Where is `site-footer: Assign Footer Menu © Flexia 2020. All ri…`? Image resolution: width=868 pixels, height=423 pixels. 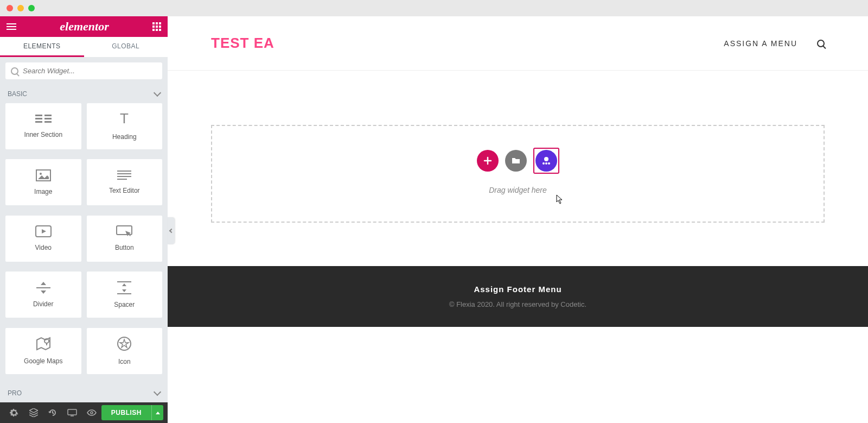 site-footer: Assign Footer Menu © Flexia 2020. All ri… is located at coordinates (518, 296).